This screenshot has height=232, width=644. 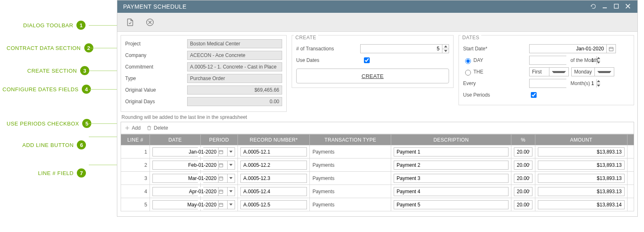 I want to click on use-periods-checkbox, so click(x=534, y=95).